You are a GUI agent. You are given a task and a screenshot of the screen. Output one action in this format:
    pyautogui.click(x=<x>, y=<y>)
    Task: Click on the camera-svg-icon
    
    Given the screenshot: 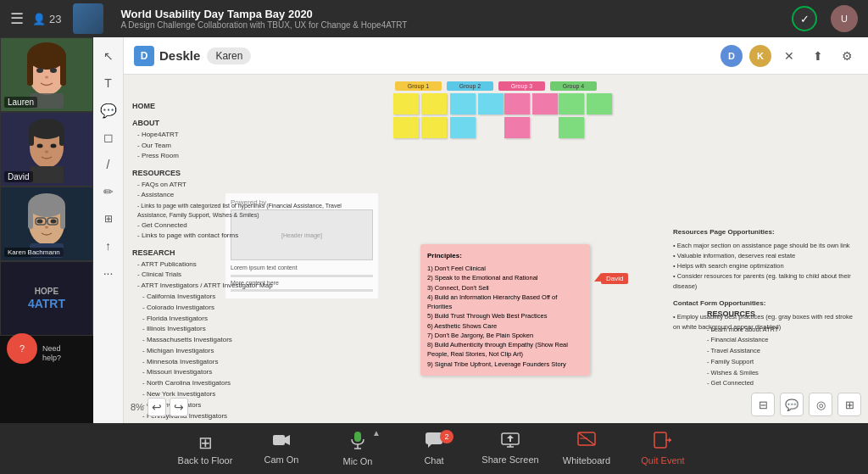 What is the action you would take?
    pyautogui.click(x=281, y=440)
    